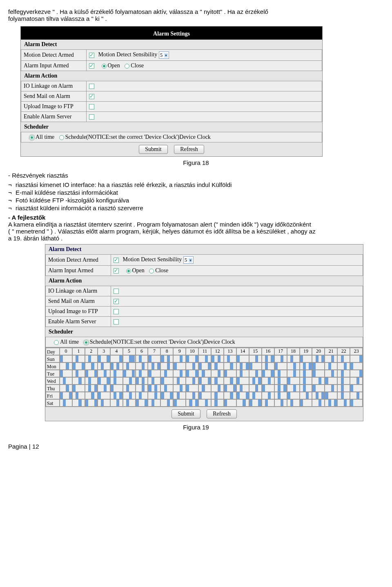 This screenshot has height=587, width=392. I want to click on alarm-input-armed-checkbox, so click(91, 66).